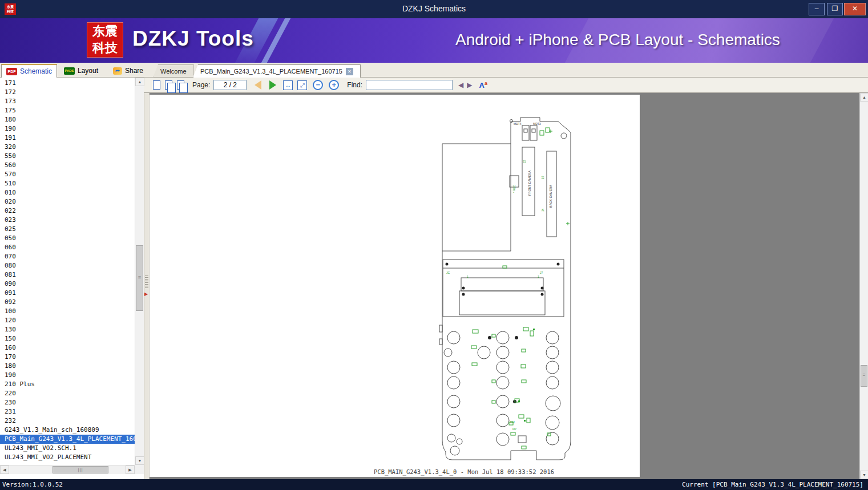 Image resolution: width=868 pixels, height=490 pixels. What do you see at coordinates (230, 85) in the screenshot?
I see `page-number-input` at bounding box center [230, 85].